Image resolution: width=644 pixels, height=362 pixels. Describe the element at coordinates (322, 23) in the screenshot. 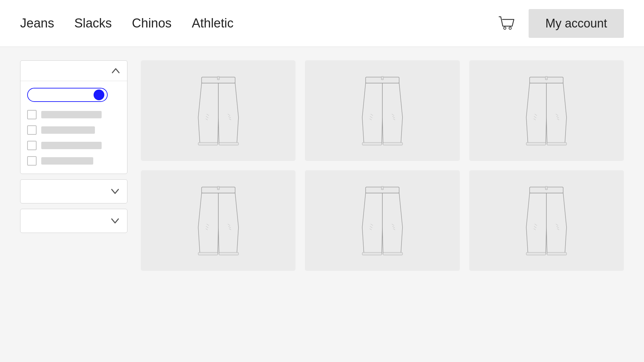

I see `navbar: Jeans Slacks Chinos Athletic My account` at that location.